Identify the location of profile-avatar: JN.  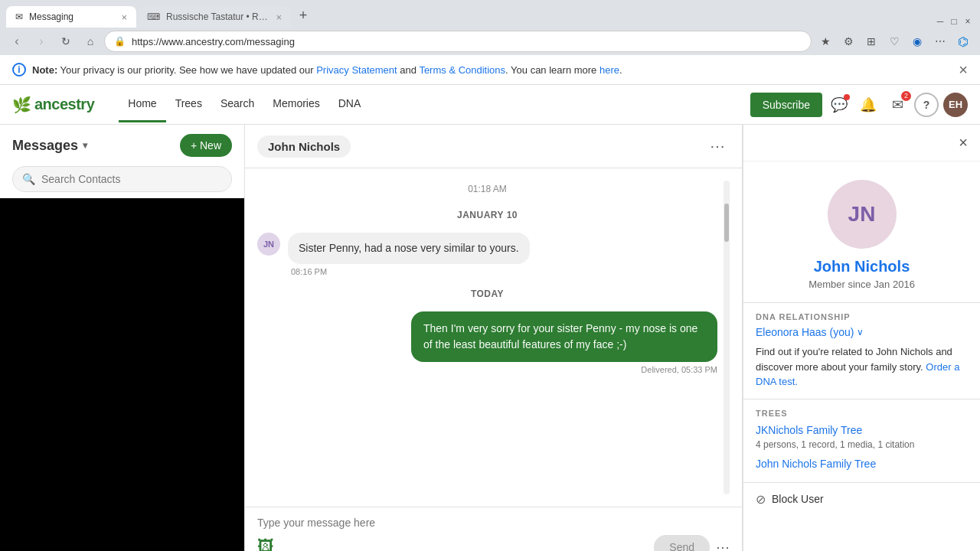
(862, 214).